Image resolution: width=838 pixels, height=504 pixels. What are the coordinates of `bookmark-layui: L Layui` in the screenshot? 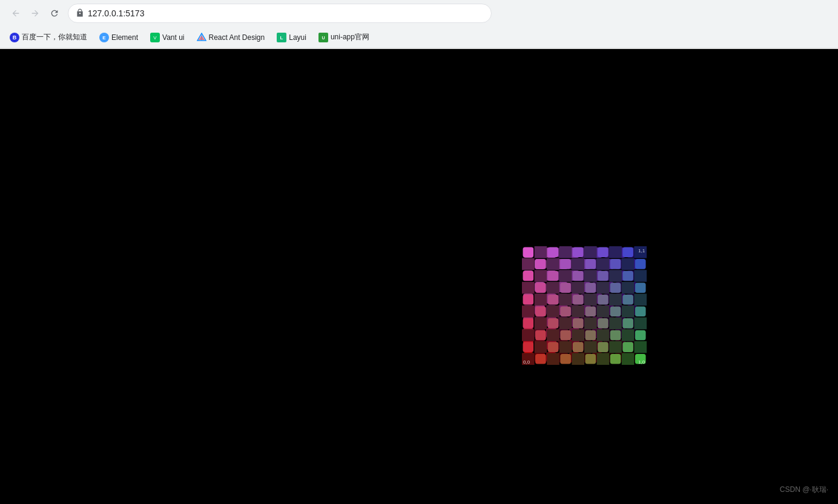 It's located at (292, 38).